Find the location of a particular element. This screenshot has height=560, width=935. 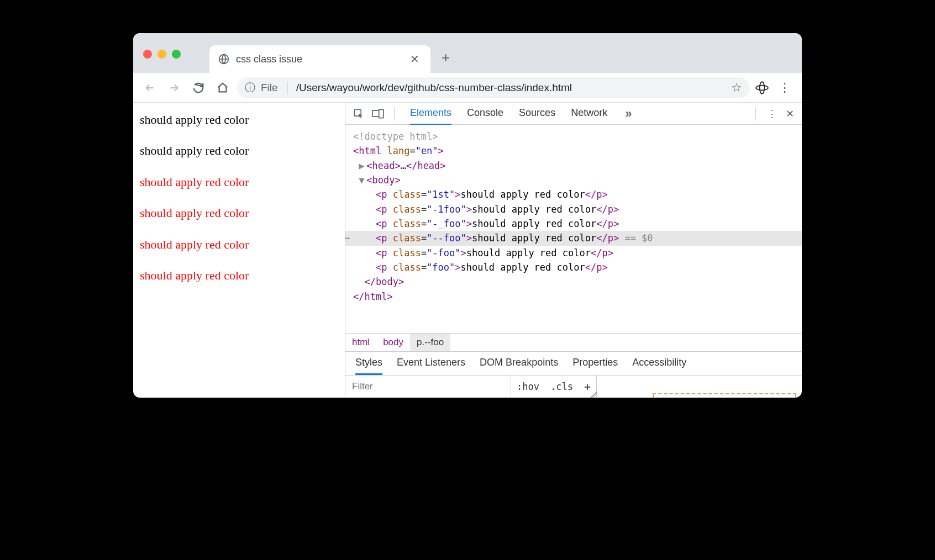

toolbar: ⓘ File /Users/wayou/work/dev/github/css-… is located at coordinates (468, 88).